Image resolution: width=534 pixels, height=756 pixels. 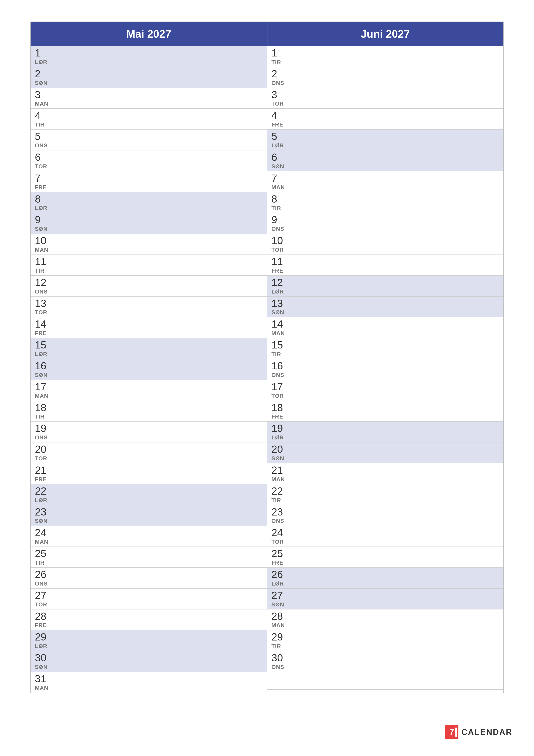 I want to click on logo-text: CALENDAR, so click(x=487, y=732).